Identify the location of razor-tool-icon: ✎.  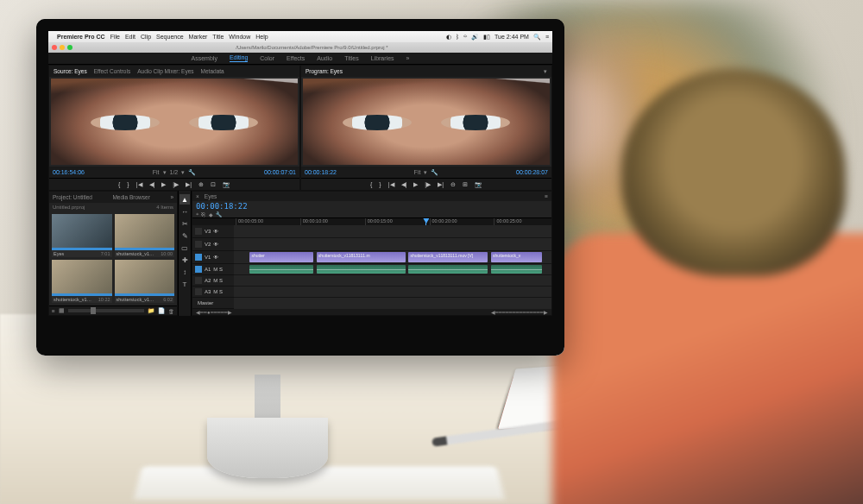
(185, 236).